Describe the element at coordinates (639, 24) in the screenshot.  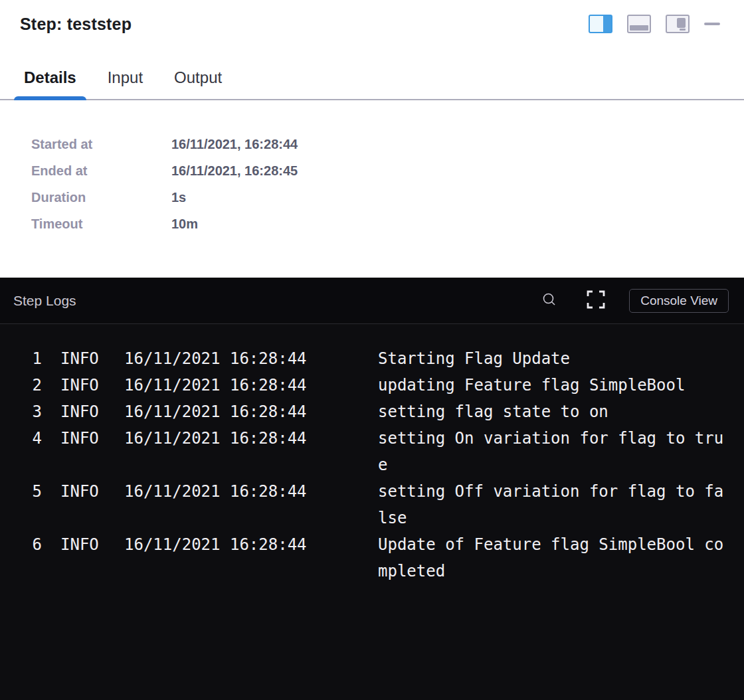
I see `bottom-layout-icon` at that location.